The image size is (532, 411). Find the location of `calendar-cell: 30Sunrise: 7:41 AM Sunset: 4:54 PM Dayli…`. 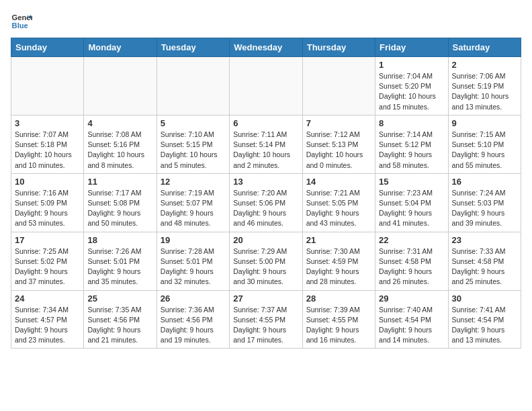

calendar-cell: 30Sunrise: 7:41 AM Sunset: 4:54 PM Dayli… is located at coordinates (484, 320).